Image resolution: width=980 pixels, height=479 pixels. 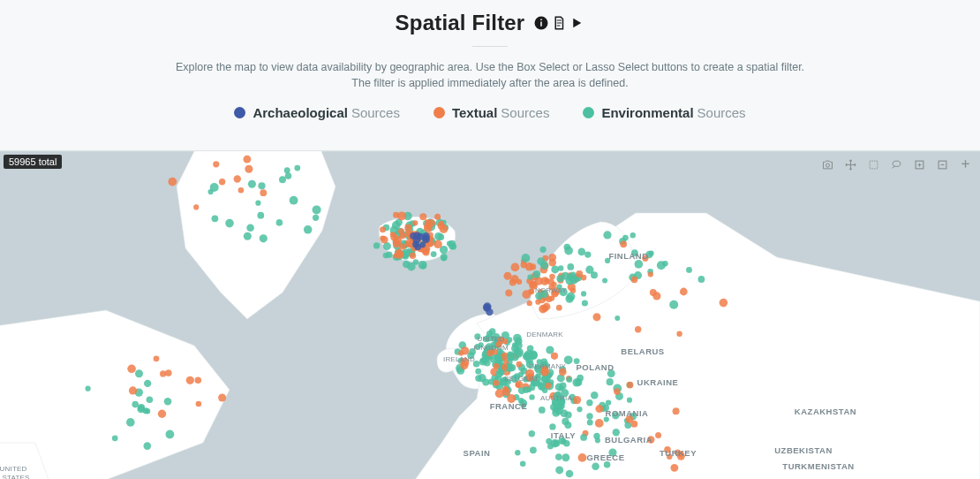 What do you see at coordinates (541, 23) in the screenshot?
I see `info-icon` at bounding box center [541, 23].